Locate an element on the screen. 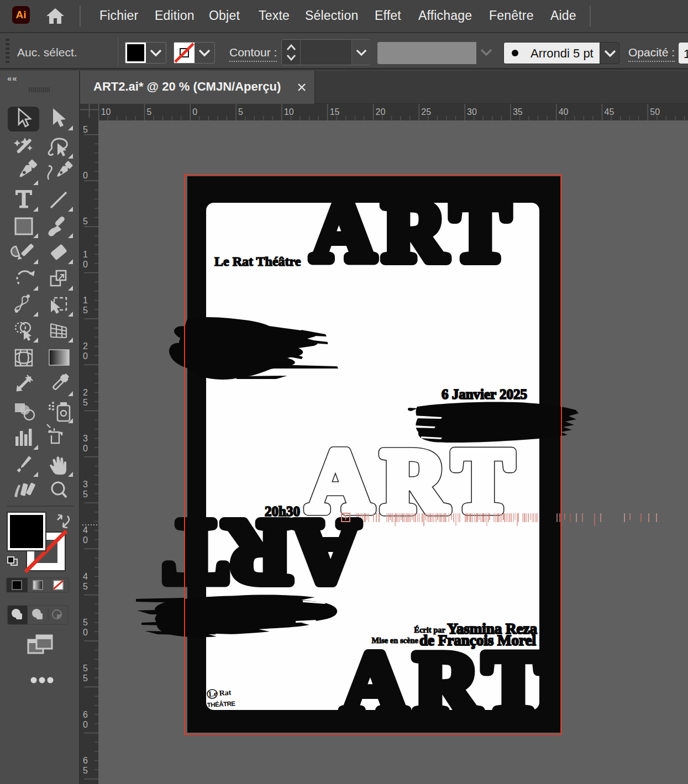 The height and width of the screenshot is (784, 688). svg-text: 45 is located at coordinates (610, 112).